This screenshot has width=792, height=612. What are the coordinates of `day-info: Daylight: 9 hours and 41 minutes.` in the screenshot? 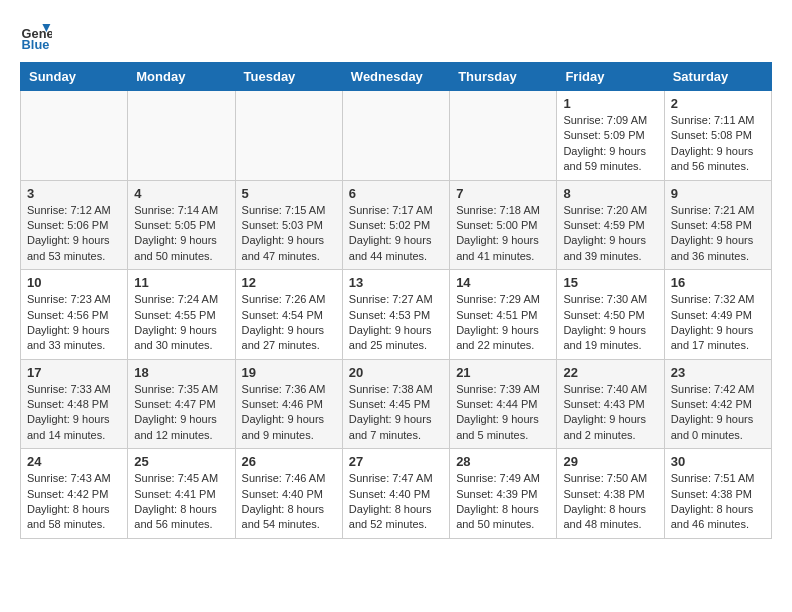 It's located at (503, 248).